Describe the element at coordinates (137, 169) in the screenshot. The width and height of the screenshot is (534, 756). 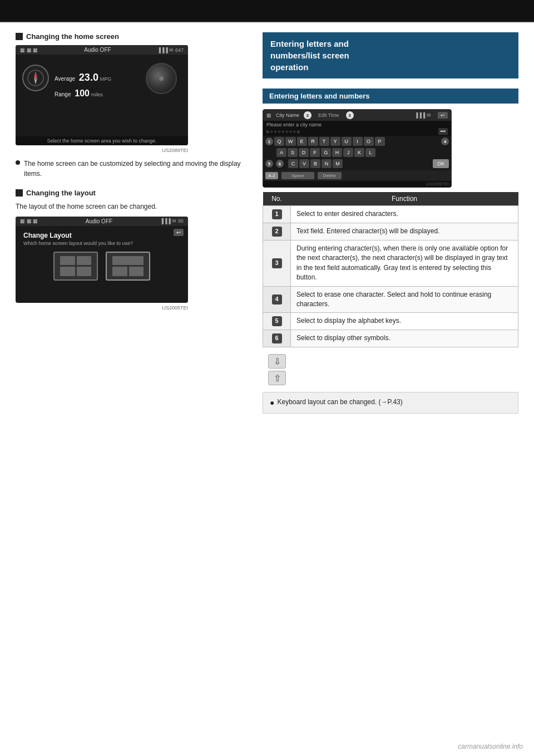
I see `section1-bullet-text: The home screen can be customized by sel…` at that location.